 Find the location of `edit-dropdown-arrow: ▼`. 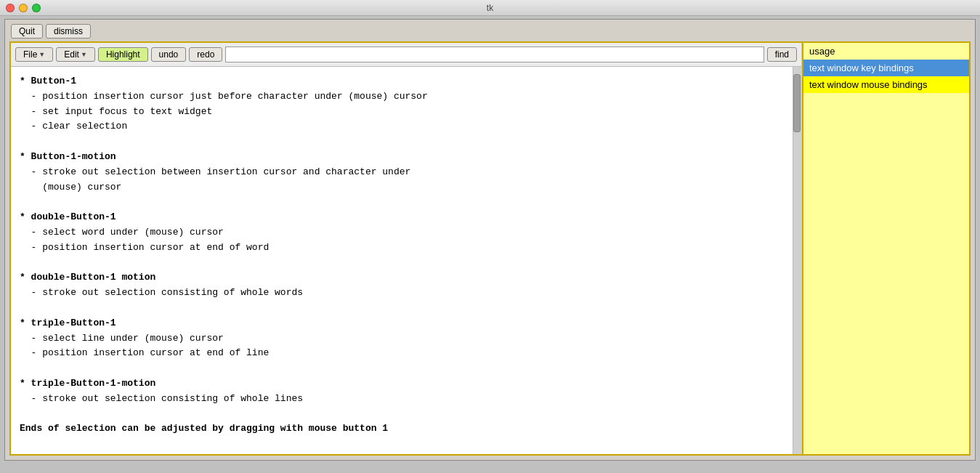

edit-dropdown-arrow: ▼ is located at coordinates (84, 54).